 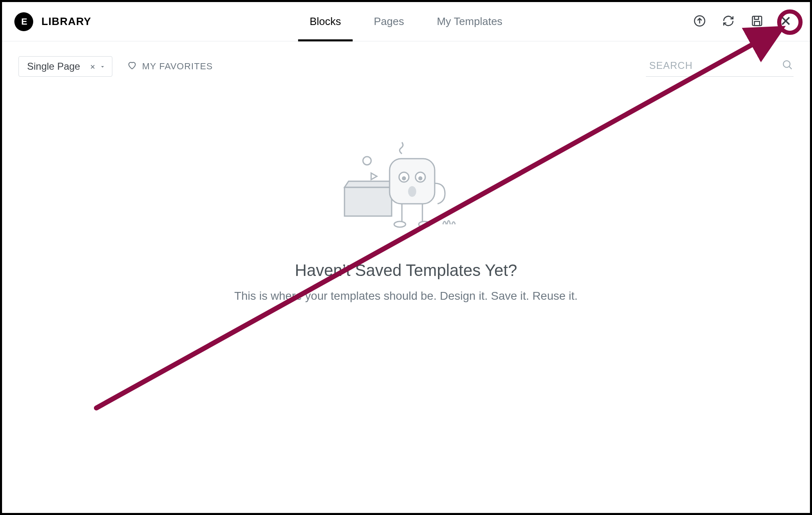 I want to click on search-icon, so click(x=787, y=66).